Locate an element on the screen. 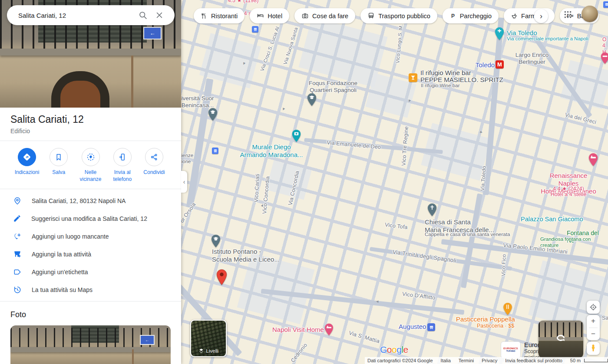 The width and height of the screenshot is (608, 364). zoom-out-button: − is located at coordinates (593, 334).